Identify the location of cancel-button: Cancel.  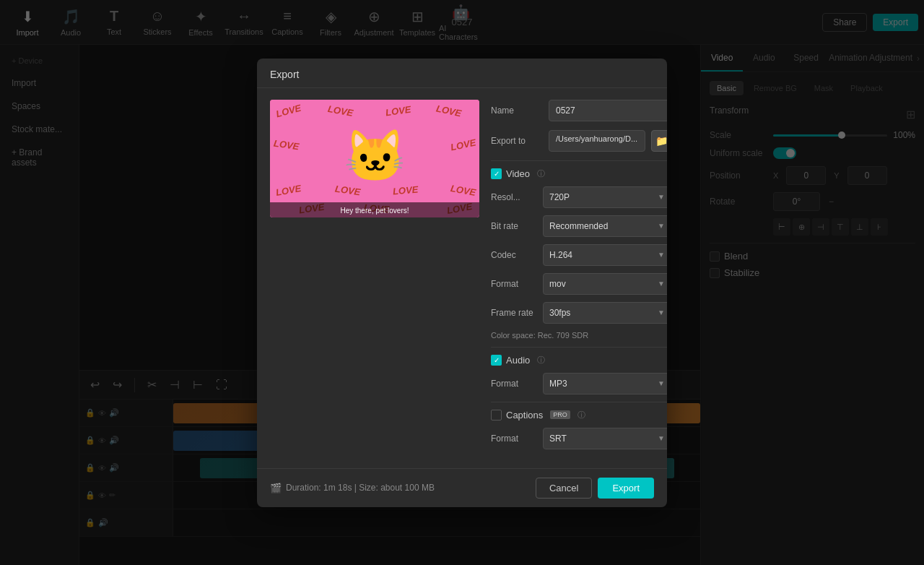
(564, 488).